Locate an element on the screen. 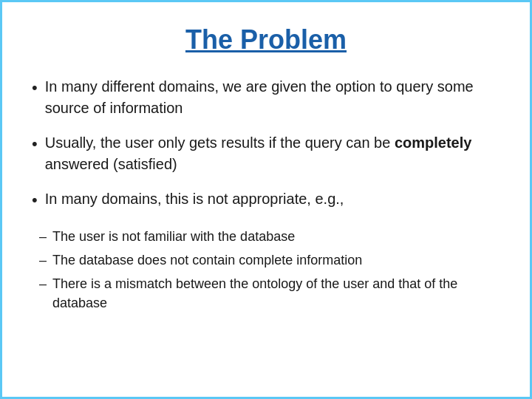 The height and width of the screenshot is (399, 532). sub-bullet-text-3: There is a mismatch between the ontology… is located at coordinates (276, 293).